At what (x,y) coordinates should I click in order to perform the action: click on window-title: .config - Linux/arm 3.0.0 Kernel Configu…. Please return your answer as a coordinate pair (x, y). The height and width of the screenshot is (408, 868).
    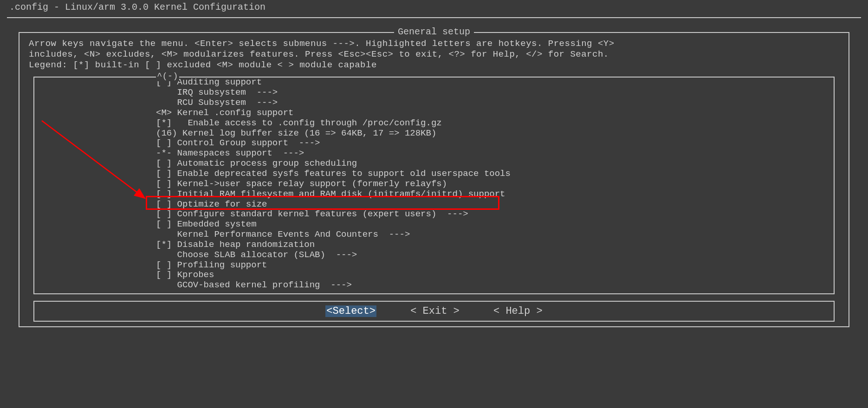
    Looking at the image, I should click on (434, 8).